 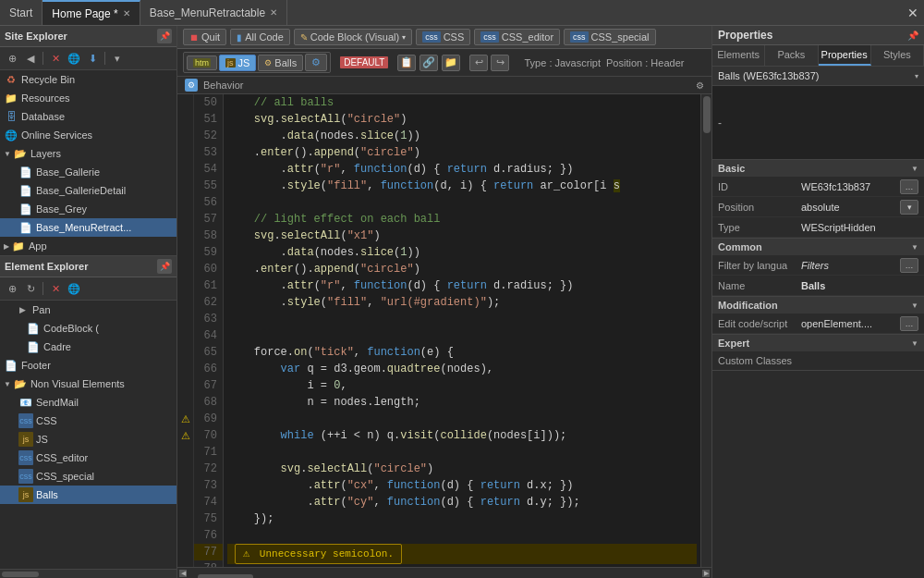 I want to click on css-editor-button: css CSS_editor, so click(x=517, y=37).